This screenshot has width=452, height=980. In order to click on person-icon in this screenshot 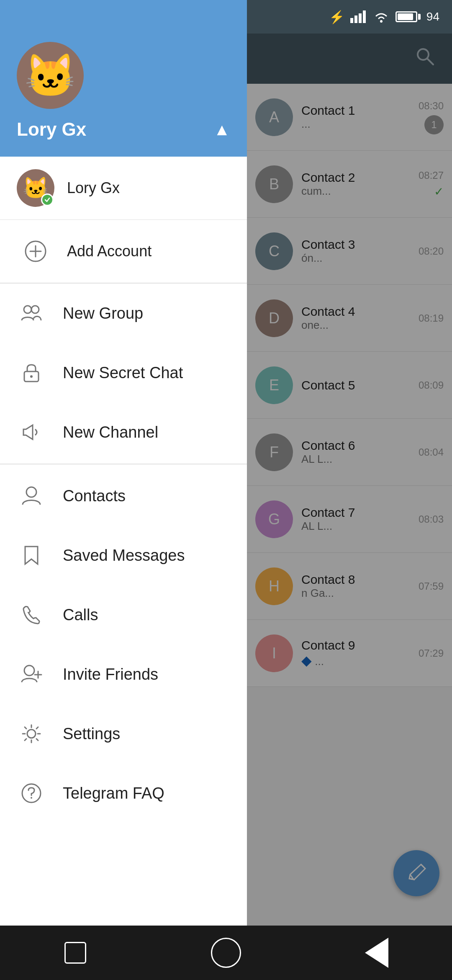, I will do `click(31, 496)`.